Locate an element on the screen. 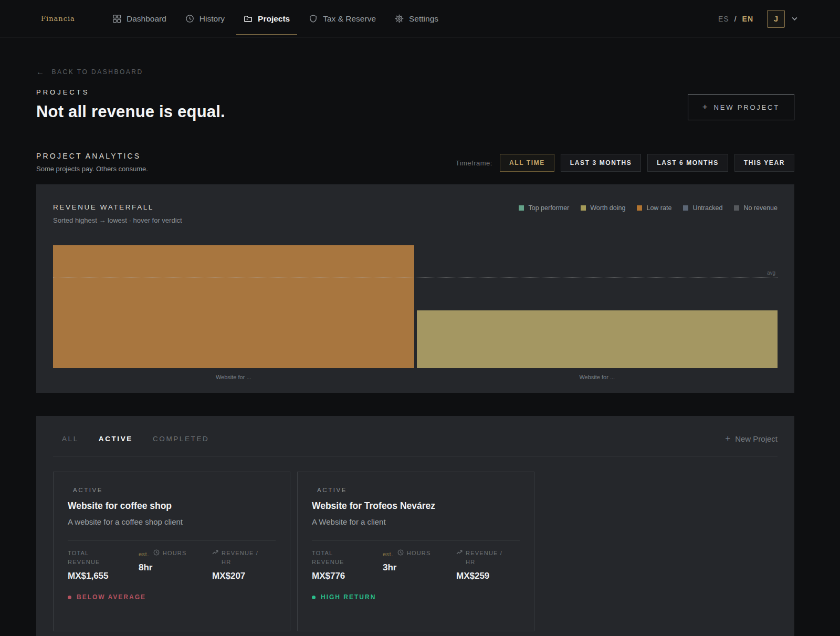 Image resolution: width=840 pixels, height=636 pixels. timeframe-label: Timeframe: is located at coordinates (474, 163).